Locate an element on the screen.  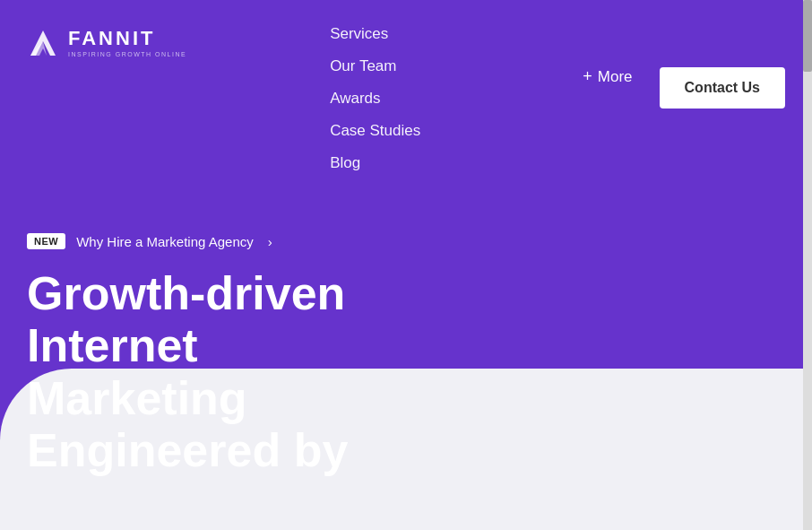
scrollbar-track is located at coordinates (808, 265).